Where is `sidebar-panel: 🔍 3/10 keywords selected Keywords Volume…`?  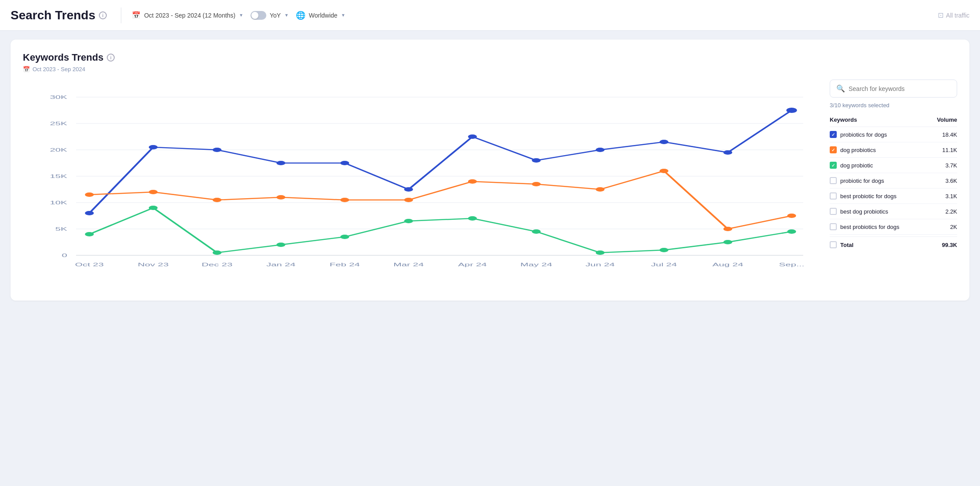
sidebar-panel: 🔍 3/10 keywords selected Keywords Volume… is located at coordinates (893, 185).